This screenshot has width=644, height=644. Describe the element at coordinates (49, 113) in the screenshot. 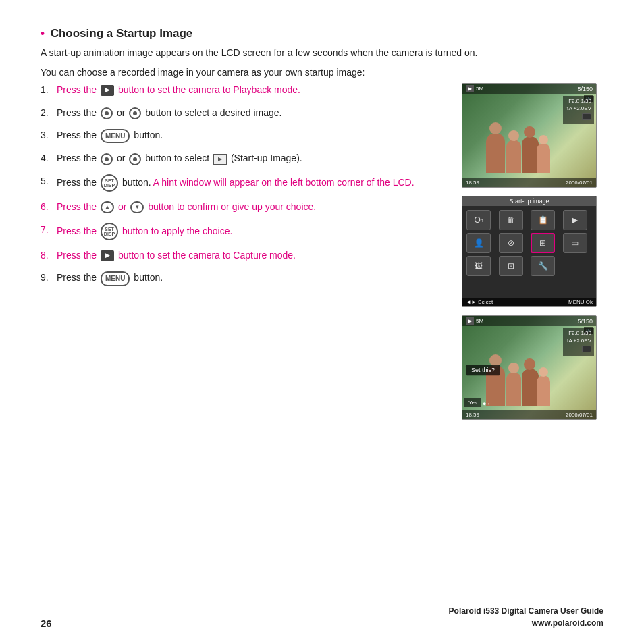

I see `step-2-num: 2.` at that location.